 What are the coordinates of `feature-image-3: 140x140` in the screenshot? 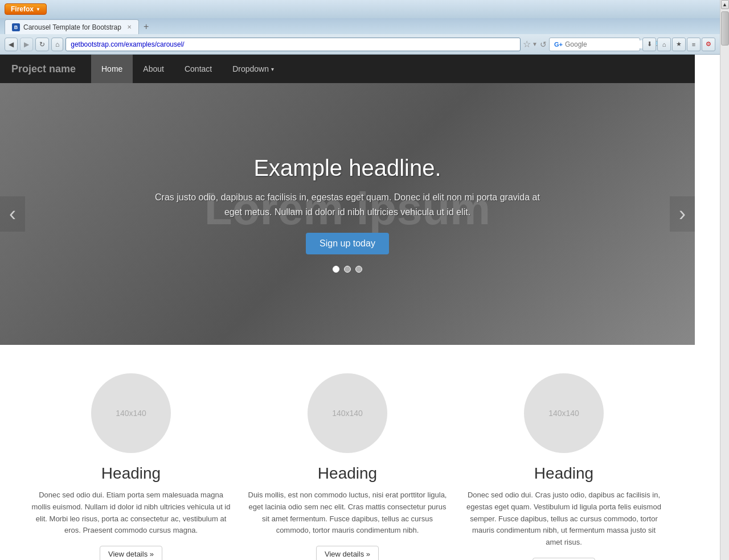 It's located at (564, 413).